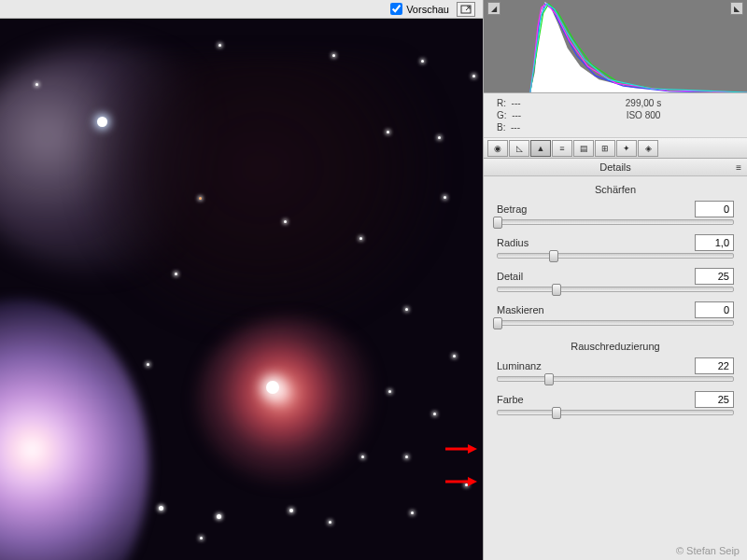 Image resolution: width=747 pixels, height=560 pixels. Describe the element at coordinates (554, 256) in the screenshot. I see `radius-thumb` at that location.